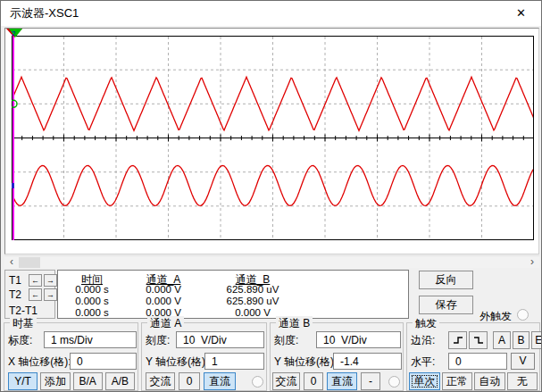 The height and width of the screenshot is (392, 542). I want to click on trigger-edge-buttons: A B Ext, so click(495, 340).